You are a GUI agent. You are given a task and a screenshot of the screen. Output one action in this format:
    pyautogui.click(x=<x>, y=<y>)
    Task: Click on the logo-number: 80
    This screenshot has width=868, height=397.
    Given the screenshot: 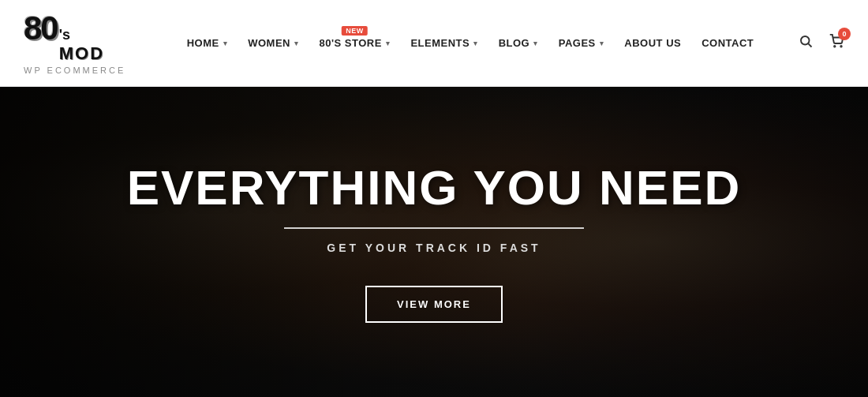 What is the action you would take?
    pyautogui.click(x=41, y=28)
    